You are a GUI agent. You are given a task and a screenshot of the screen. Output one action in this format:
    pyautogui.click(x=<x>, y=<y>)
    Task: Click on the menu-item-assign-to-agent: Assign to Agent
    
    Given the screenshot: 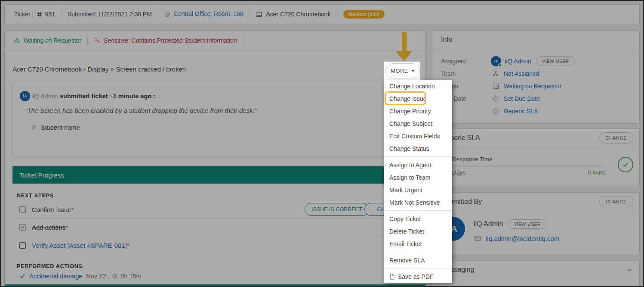 What is the action you would take?
    pyautogui.click(x=418, y=165)
    